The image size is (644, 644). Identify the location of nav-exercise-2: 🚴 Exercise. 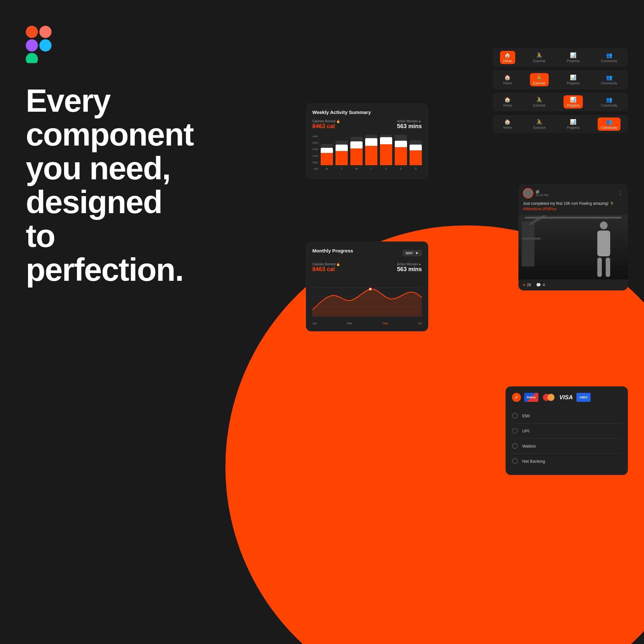
(539, 80).